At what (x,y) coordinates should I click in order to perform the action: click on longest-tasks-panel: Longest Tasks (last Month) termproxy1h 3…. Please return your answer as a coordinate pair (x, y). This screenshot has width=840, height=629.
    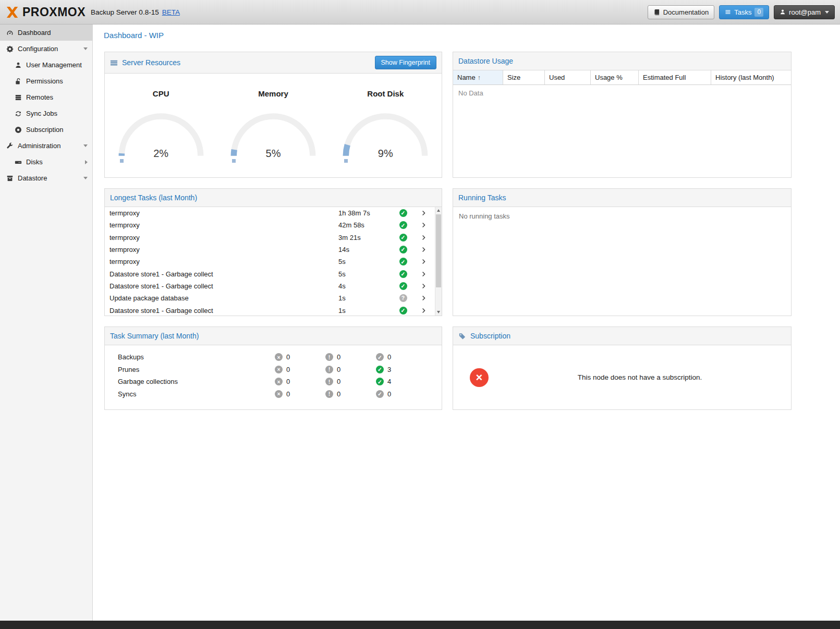
    Looking at the image, I should click on (273, 252).